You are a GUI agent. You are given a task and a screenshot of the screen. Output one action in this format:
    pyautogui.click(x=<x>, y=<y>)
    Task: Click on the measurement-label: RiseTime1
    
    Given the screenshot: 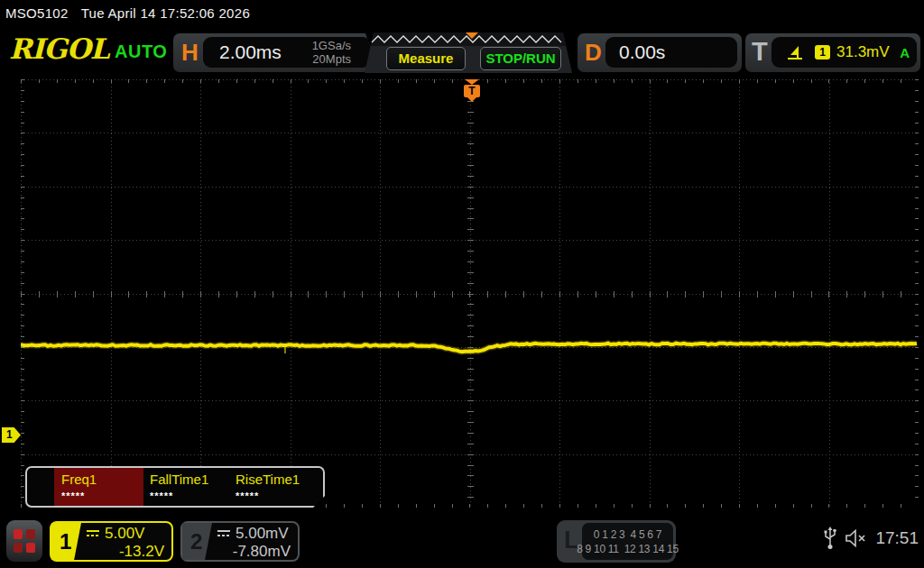 What is the action you would take?
    pyautogui.click(x=267, y=480)
    